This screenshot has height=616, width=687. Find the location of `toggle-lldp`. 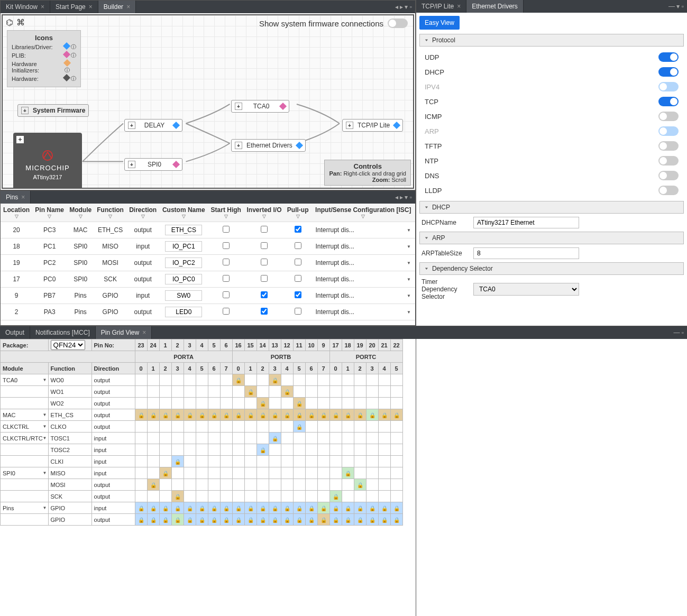

toggle-lldp is located at coordinates (668, 190).